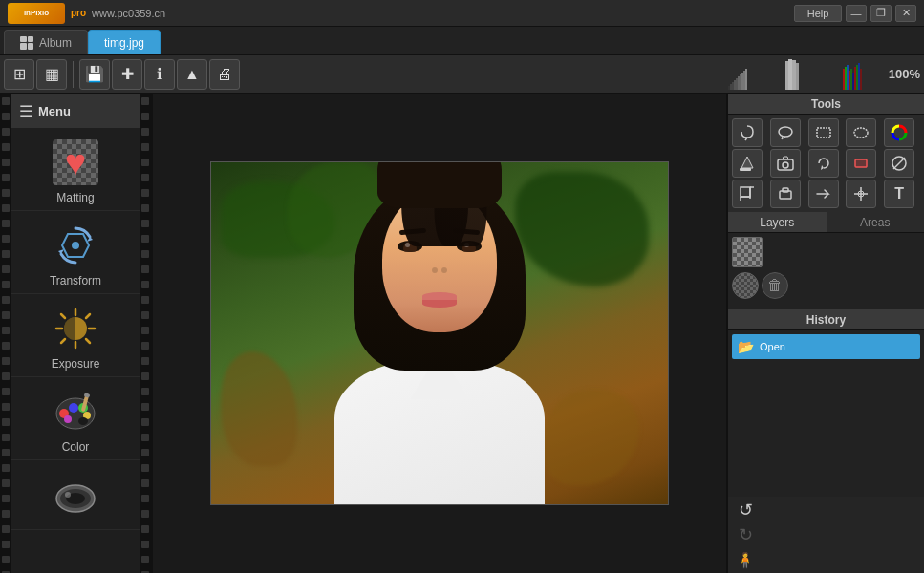 Image resolution: width=924 pixels, height=573 pixels. Describe the element at coordinates (27, 43) in the screenshot. I see `album-icon` at that location.